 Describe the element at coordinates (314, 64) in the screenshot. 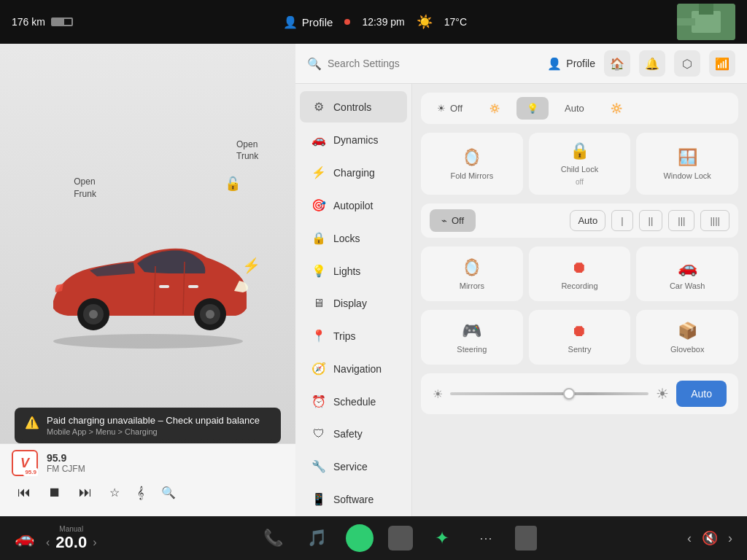

I see `search-icon: 🔍` at that location.